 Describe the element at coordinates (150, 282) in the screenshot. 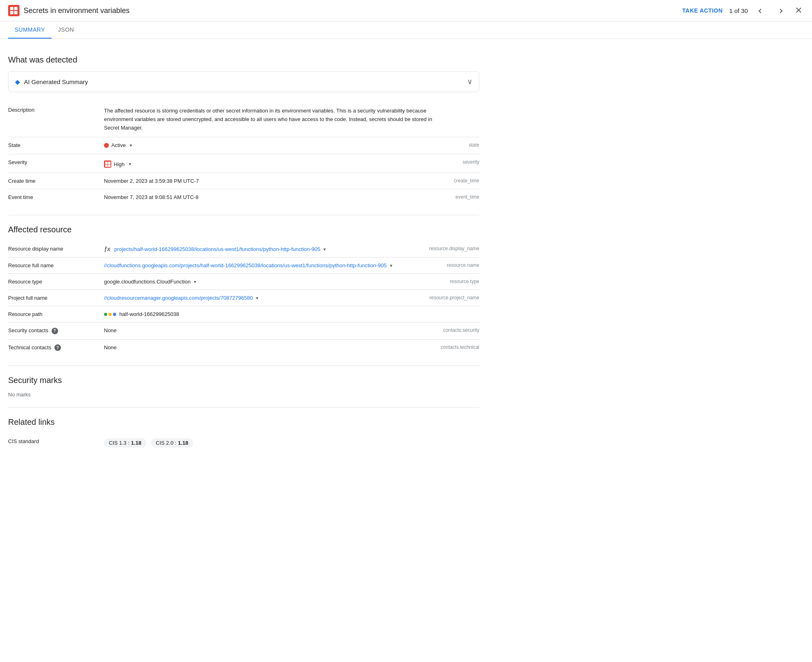

I see `resource-type-select: google.cloudfunctions.CloudFunction ▾` at that location.